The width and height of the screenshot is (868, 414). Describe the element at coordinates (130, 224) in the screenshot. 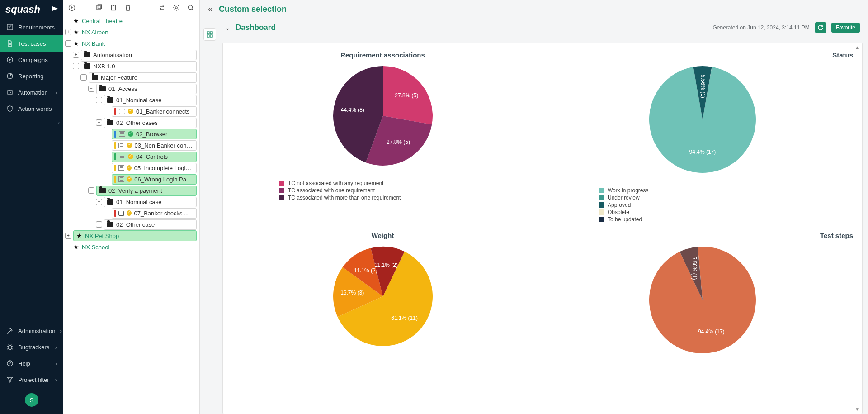

I see `tree-node: +02_Other case` at that location.